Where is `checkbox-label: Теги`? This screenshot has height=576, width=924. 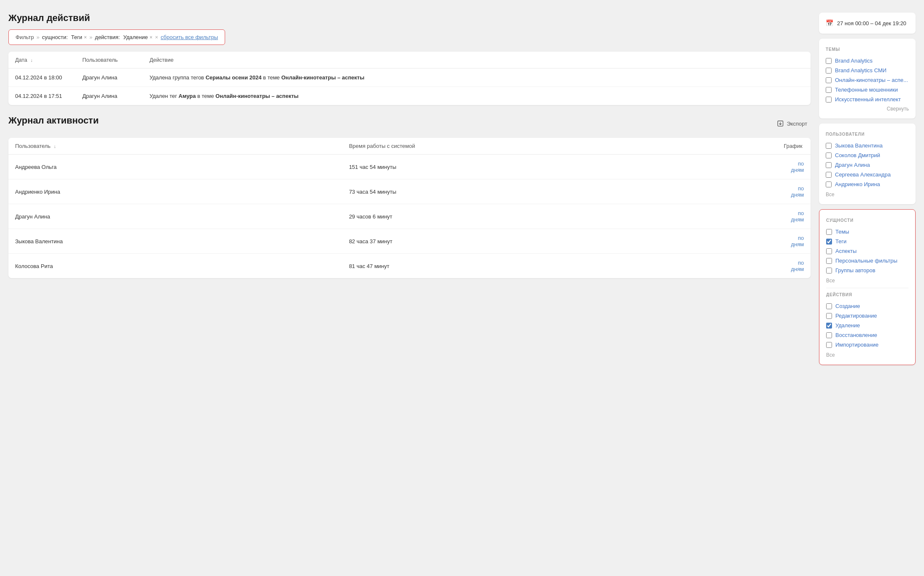 checkbox-label: Теги is located at coordinates (841, 241).